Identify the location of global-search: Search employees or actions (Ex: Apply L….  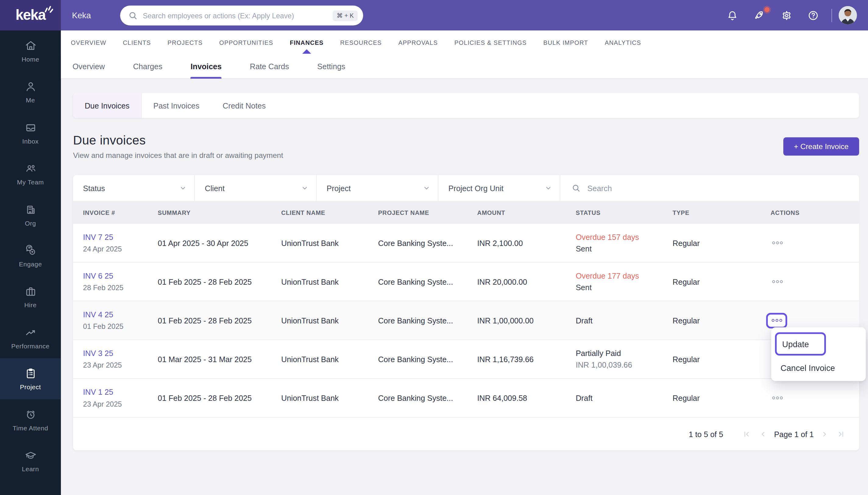
(242, 15).